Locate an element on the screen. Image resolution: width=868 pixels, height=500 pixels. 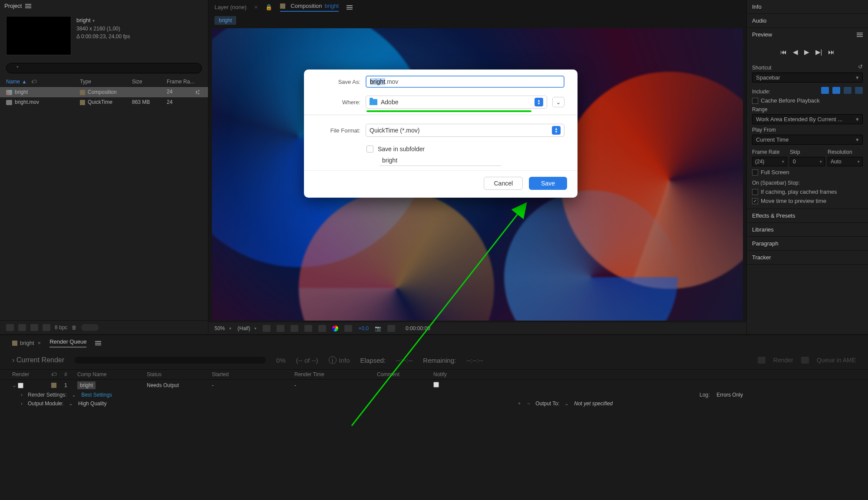
toggle-transparency-icon is located at coordinates (267, 328).